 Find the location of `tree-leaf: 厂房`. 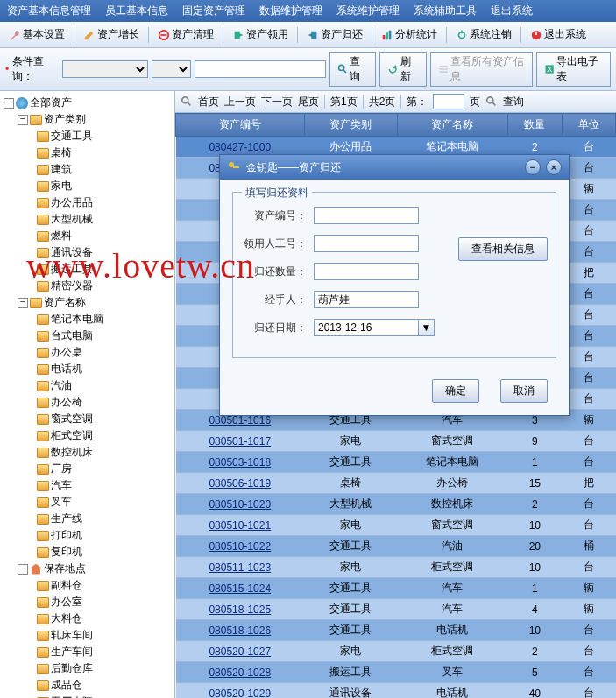

tree-leaf: 厂房 is located at coordinates (88, 469).